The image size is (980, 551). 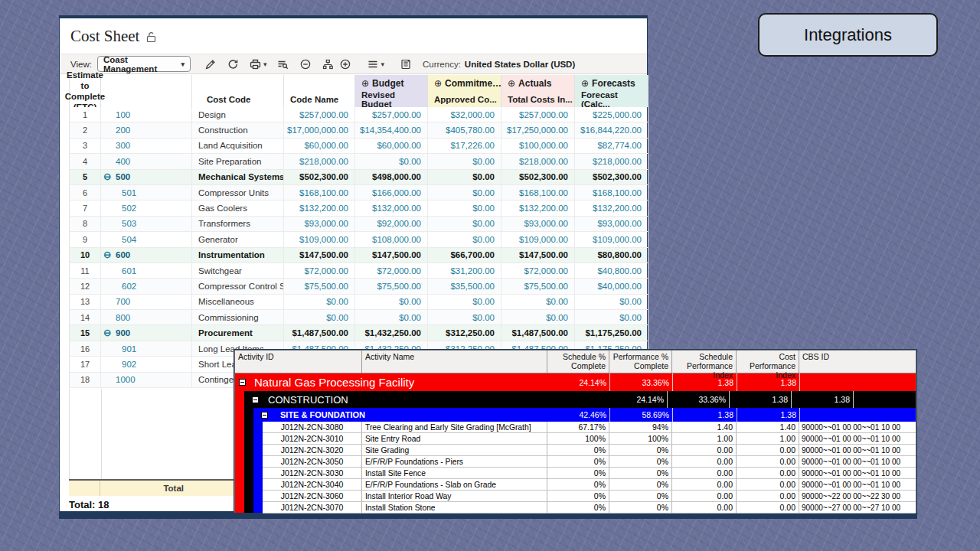 I want to click on table-row: 4 ⊖ 400 Site Preparation $218,000.00 $0.…, so click(x=358, y=161).